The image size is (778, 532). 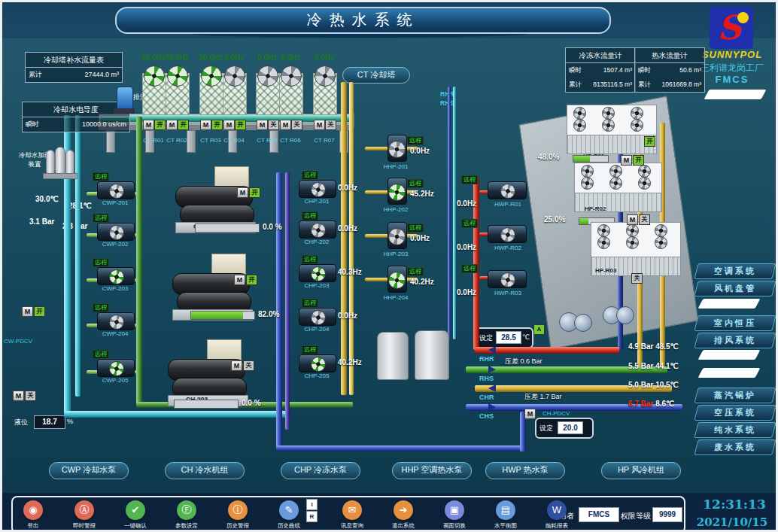 What do you see at coordinates (208, 372) in the screenshot?
I see `chiller-unit: CH-203` at bounding box center [208, 372].